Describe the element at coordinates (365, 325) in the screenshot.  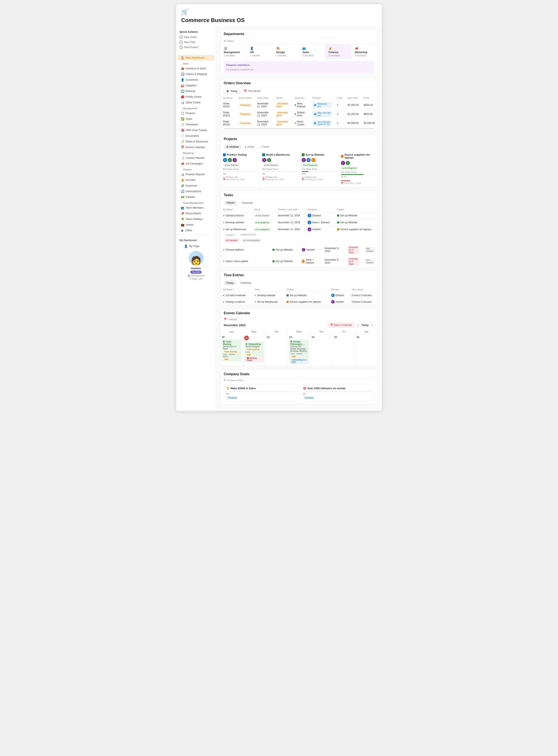
I see `calendar-today-btn: Today` at that location.